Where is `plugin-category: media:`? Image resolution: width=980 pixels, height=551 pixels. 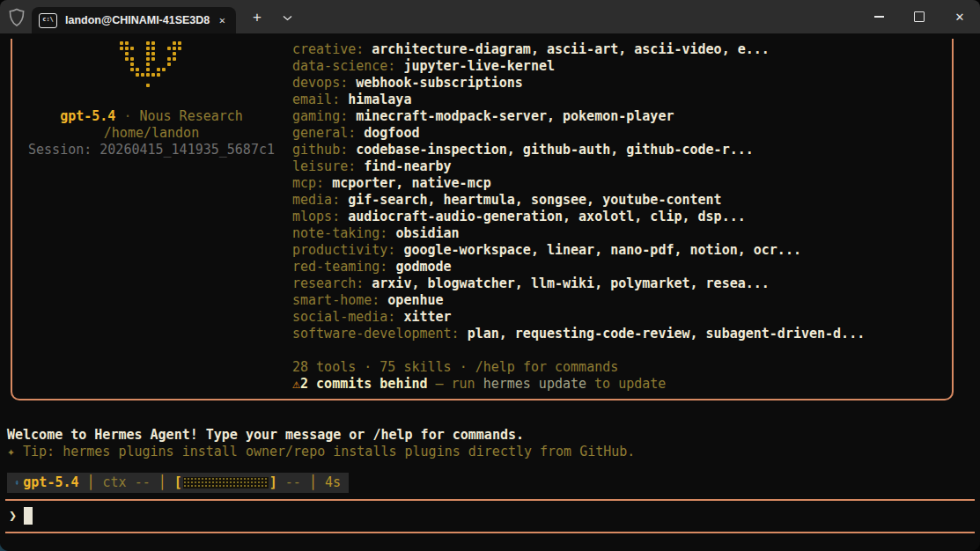 plugin-category: media: is located at coordinates (316, 200).